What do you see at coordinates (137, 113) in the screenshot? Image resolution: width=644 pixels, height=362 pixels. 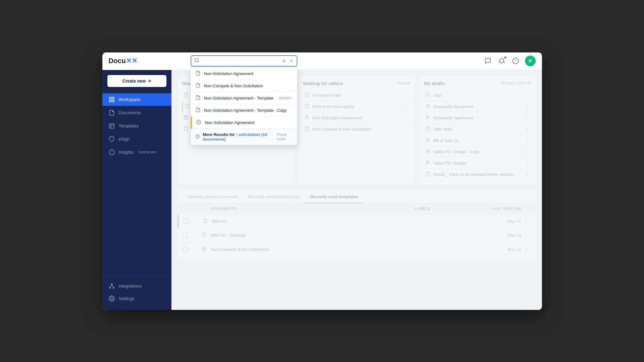 I see `sidebar-item-documents: Documents` at bounding box center [137, 113].